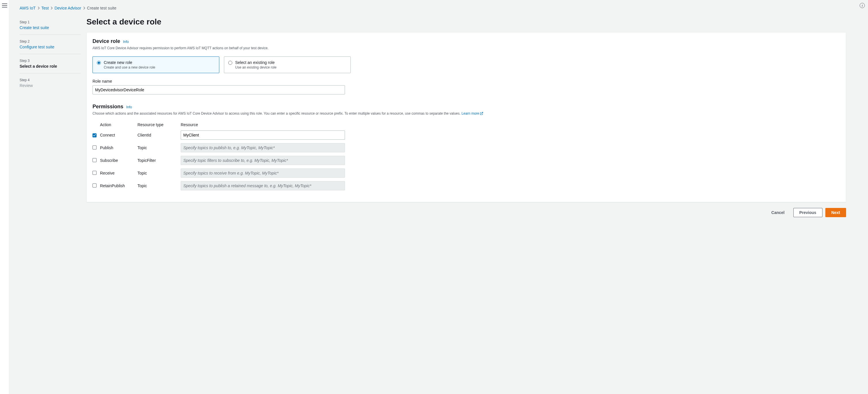 Image resolution: width=868 pixels, height=394 pixels. I want to click on device-role-heading: Device role, so click(106, 41).